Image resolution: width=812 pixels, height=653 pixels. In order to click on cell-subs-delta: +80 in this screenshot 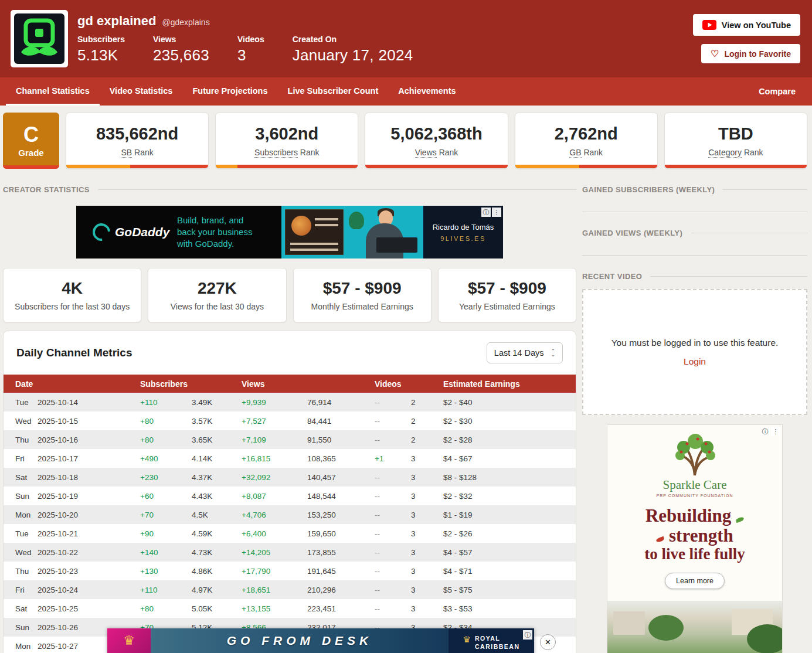, I will do `click(166, 421)`.